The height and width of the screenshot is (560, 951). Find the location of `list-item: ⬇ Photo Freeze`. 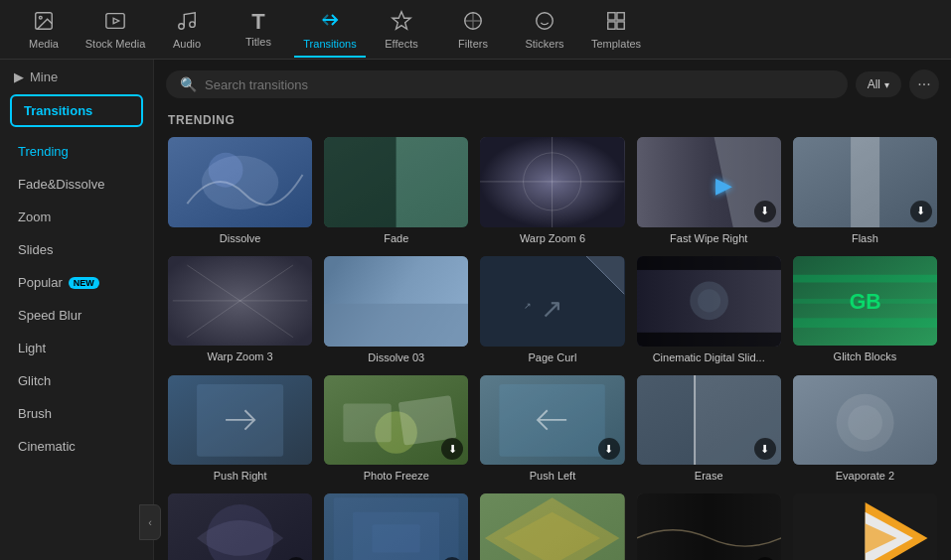

list-item: ⬇ Photo Freeze is located at coordinates (396, 429).